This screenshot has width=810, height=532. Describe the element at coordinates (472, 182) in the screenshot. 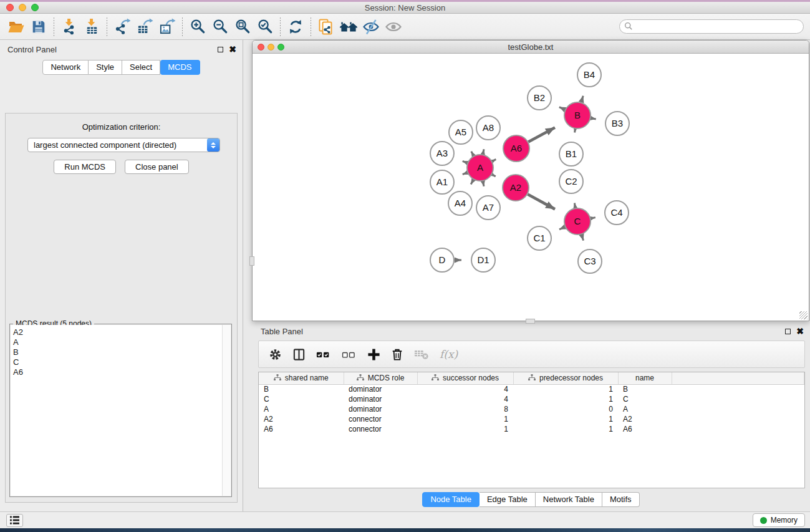

I see `edge-A-A4` at that location.